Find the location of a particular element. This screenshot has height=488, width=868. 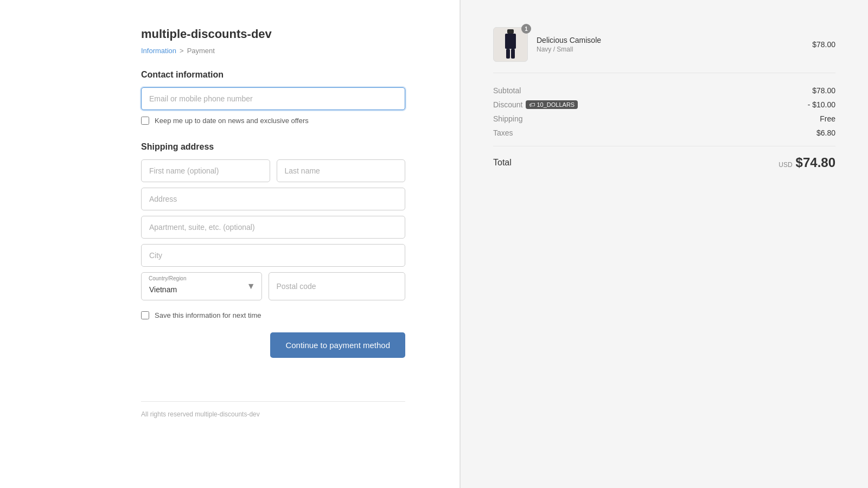

save-info-label: Save this information for next time is located at coordinates (208, 316).